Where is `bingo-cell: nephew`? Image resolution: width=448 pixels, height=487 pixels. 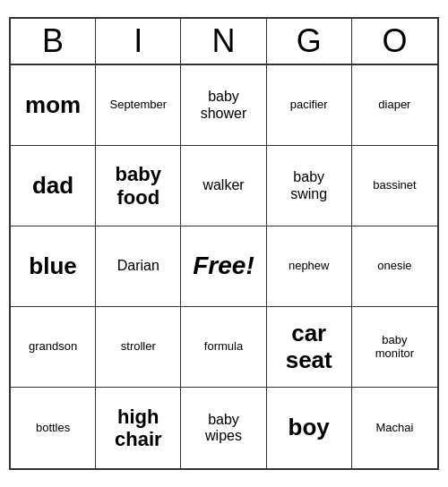 bingo-cell: nephew is located at coordinates (310, 267).